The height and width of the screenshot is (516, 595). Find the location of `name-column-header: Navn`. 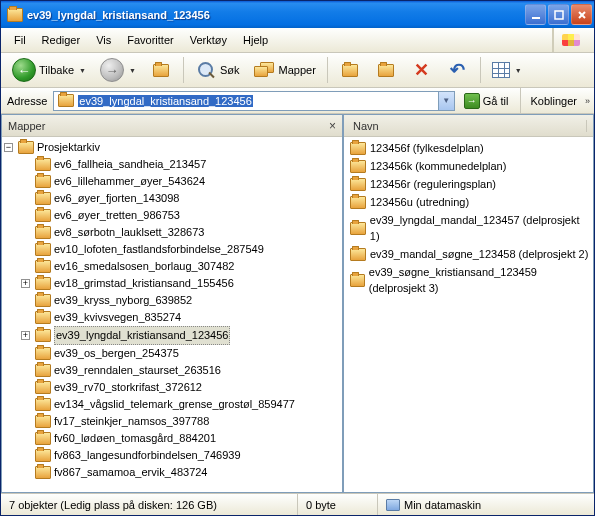

name-column-header: Navn is located at coordinates (468, 126).